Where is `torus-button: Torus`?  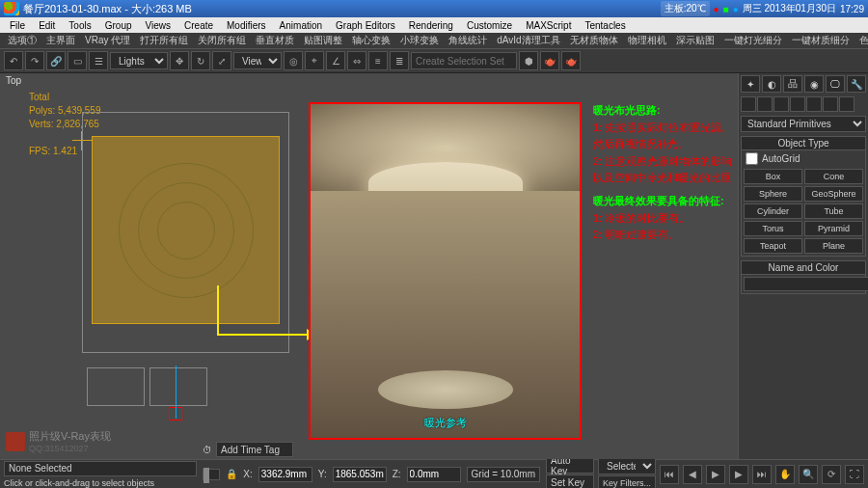 torus-button: Torus is located at coordinates (773, 229).